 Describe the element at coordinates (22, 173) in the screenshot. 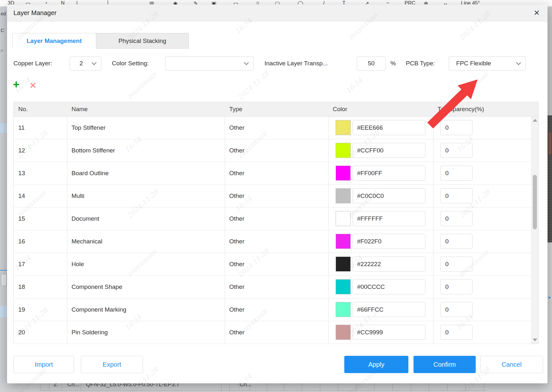

I see `layer-number: 13` at that location.